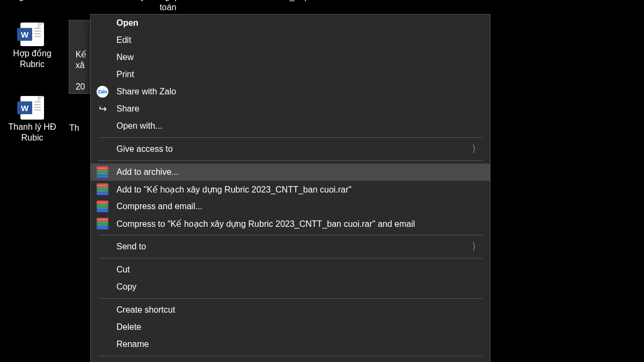  I want to click on menu-item-label: New, so click(125, 57).